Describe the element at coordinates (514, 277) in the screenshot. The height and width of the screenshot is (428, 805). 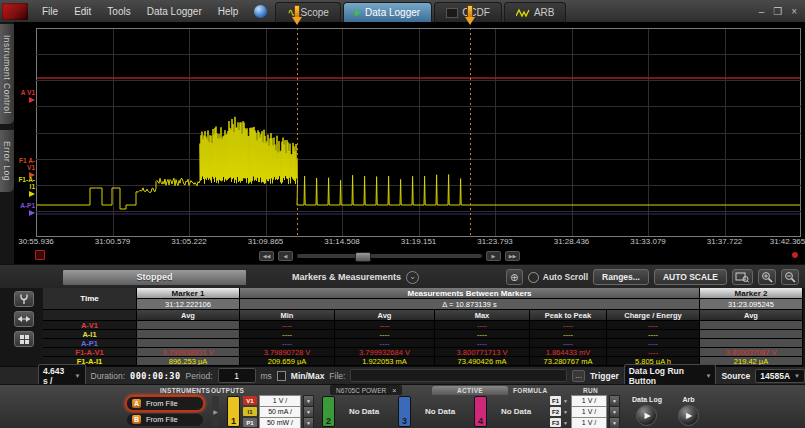
I see `crosshair-button: ⊕` at that location.